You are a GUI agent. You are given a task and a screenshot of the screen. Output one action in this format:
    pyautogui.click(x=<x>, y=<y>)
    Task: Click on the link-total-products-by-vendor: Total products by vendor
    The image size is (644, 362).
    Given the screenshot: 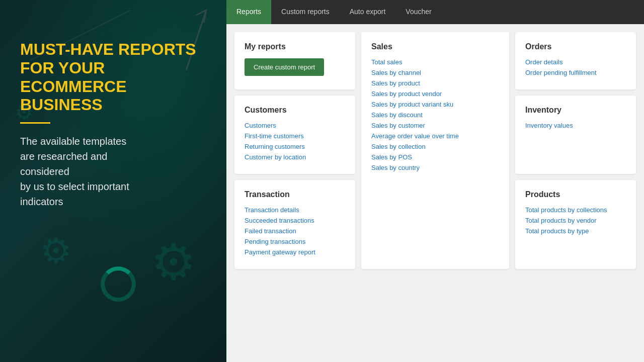 What is the action you would take?
    pyautogui.click(x=576, y=220)
    